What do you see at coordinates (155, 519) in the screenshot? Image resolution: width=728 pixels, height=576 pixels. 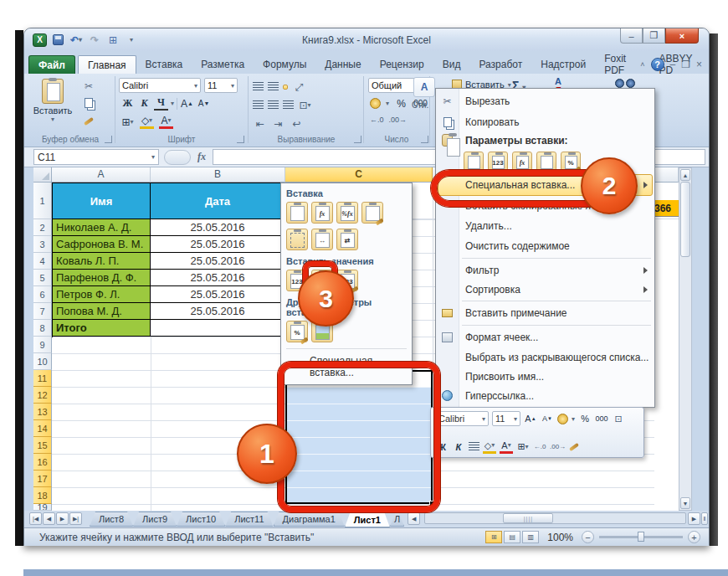 I see `sheet-tab-list9: Лист9` at bounding box center [155, 519].